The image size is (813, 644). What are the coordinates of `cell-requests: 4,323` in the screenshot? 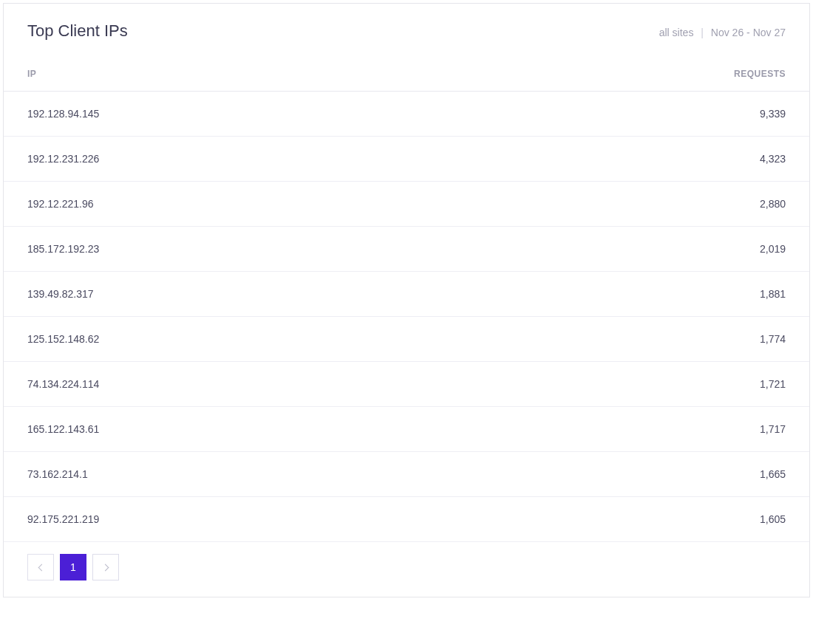 It's located at (773, 159).